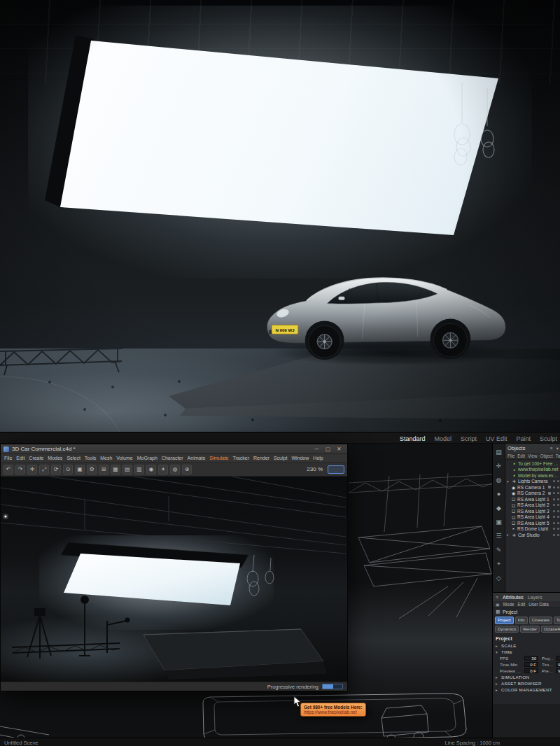  Describe the element at coordinates (513, 598) in the screenshot. I see `tab-attributes: Attributes` at that location.